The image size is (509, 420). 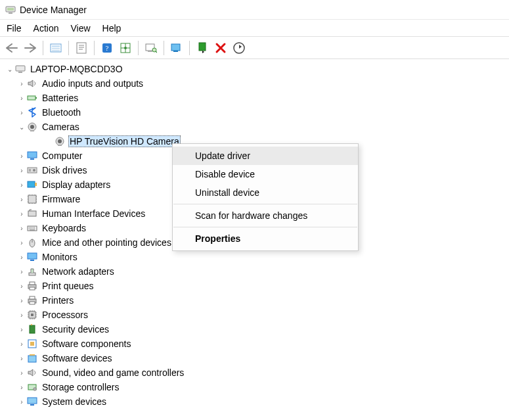 What do you see at coordinates (257, 315) in the screenshot?
I see `tree-category: Processors` at bounding box center [257, 315].